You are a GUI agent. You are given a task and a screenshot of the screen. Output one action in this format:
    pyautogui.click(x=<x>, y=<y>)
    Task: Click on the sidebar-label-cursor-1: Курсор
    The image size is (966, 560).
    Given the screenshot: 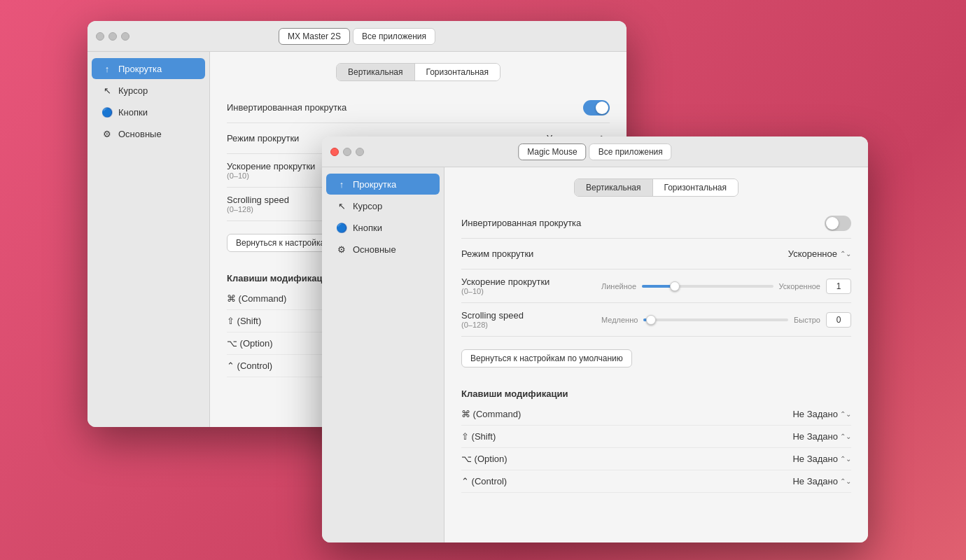 What is the action you would take?
    pyautogui.click(x=133, y=91)
    